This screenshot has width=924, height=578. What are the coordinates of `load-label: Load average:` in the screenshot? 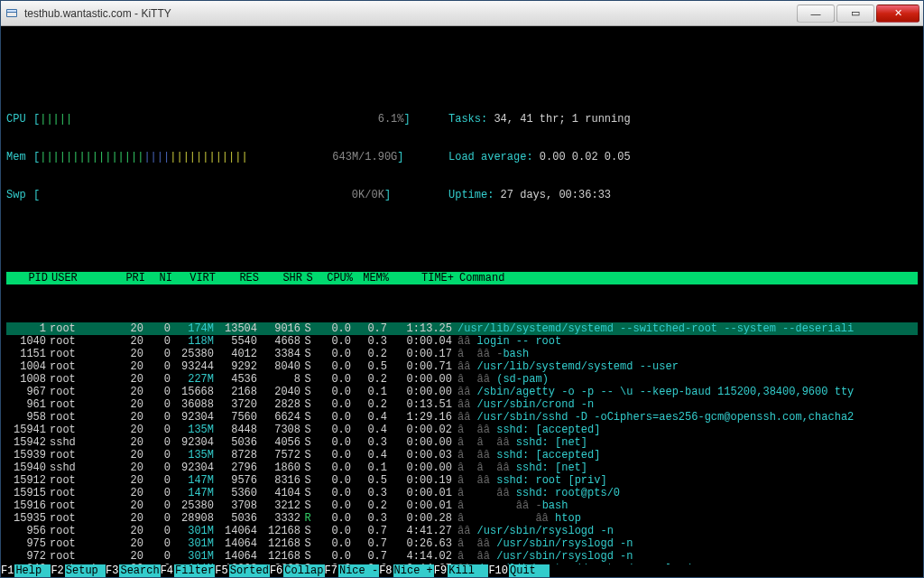 It's located at (494, 157).